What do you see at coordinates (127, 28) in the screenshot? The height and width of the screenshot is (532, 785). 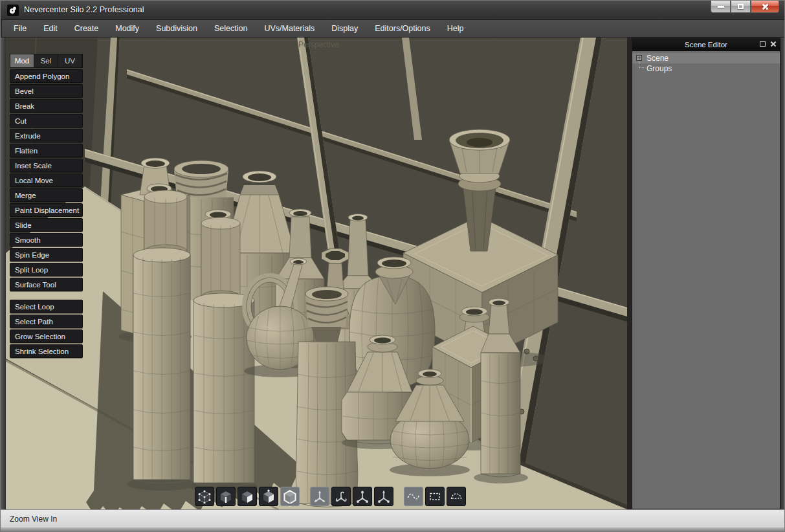 I see `menu-modify: Modify` at bounding box center [127, 28].